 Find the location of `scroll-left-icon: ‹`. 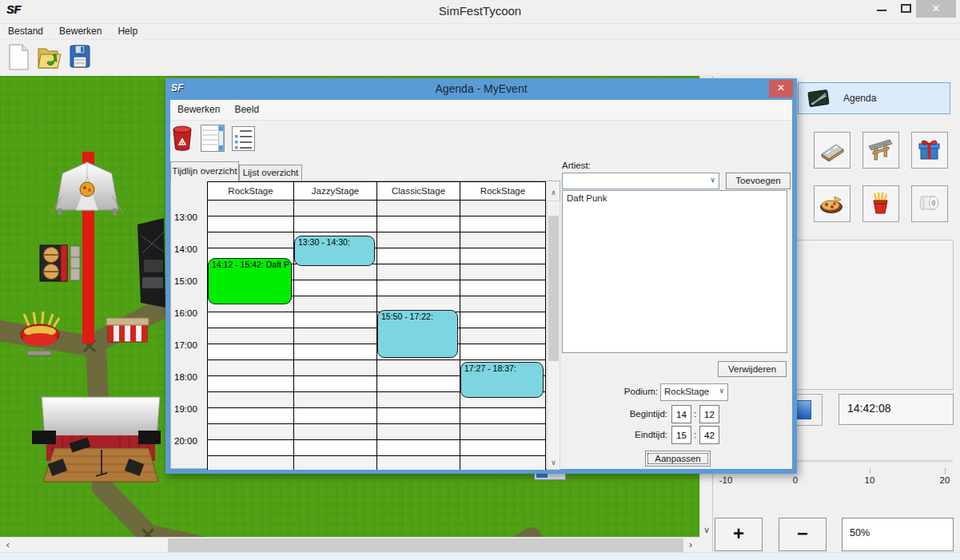

scroll-left-icon: ‹ is located at coordinates (8, 545).